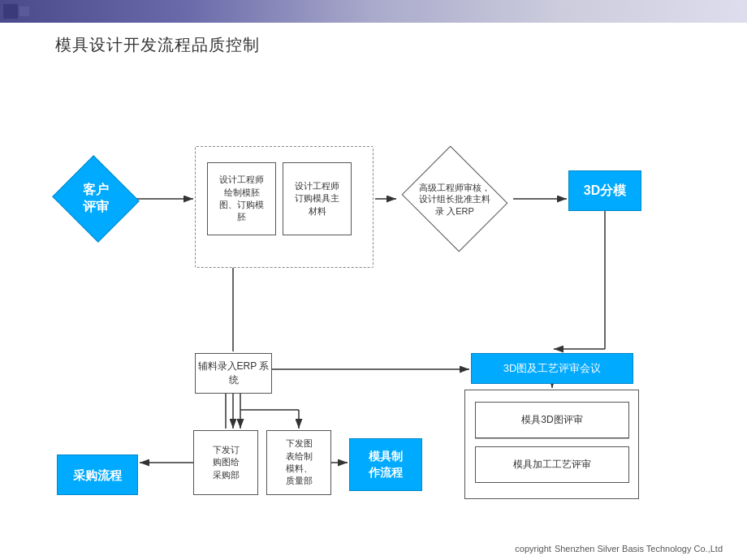  Describe the element at coordinates (317, 199) in the screenshot. I see `engineer2-box: 设计工程师 订购模具主 材料` at that location.